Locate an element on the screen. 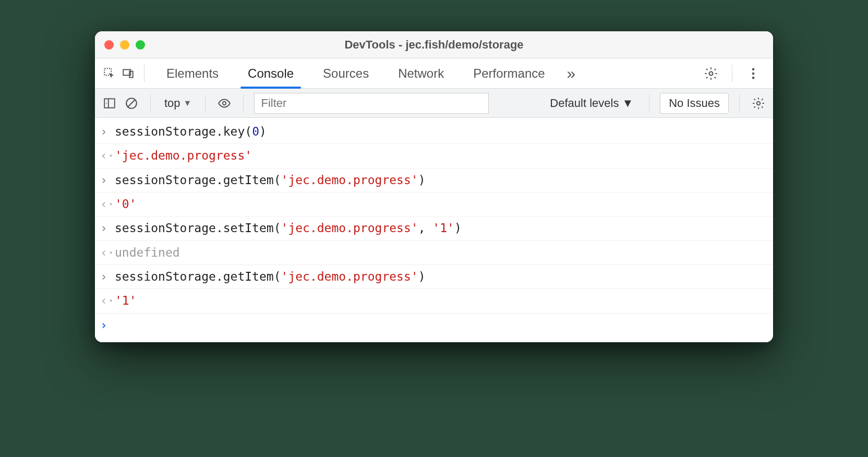  code-text: '0' is located at coordinates (126, 205).